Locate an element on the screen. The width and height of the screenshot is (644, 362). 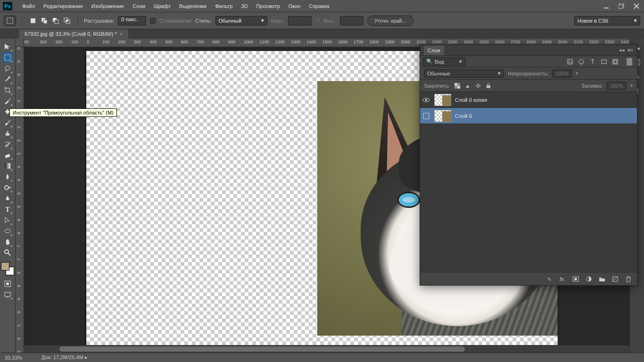
delete-layer-icon is located at coordinates (628, 279).